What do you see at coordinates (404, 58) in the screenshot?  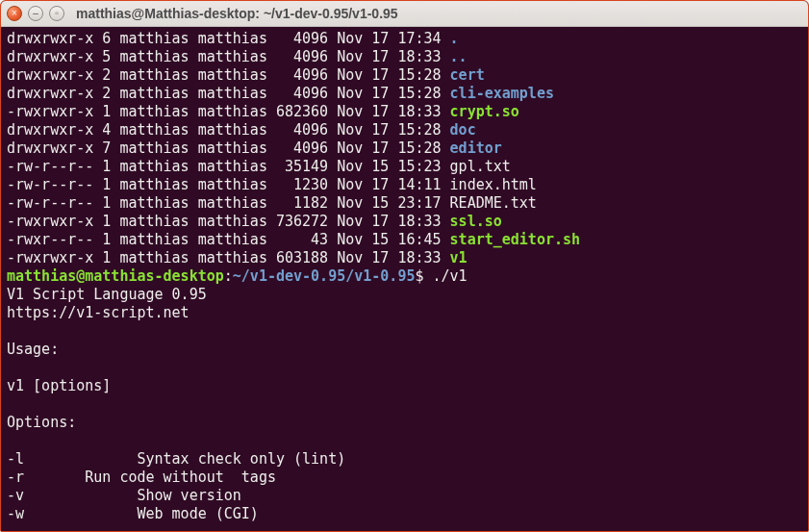 I see `ls-row: drwxrwxr-x 5 matthias matthias 4096 Nov …` at bounding box center [404, 58].